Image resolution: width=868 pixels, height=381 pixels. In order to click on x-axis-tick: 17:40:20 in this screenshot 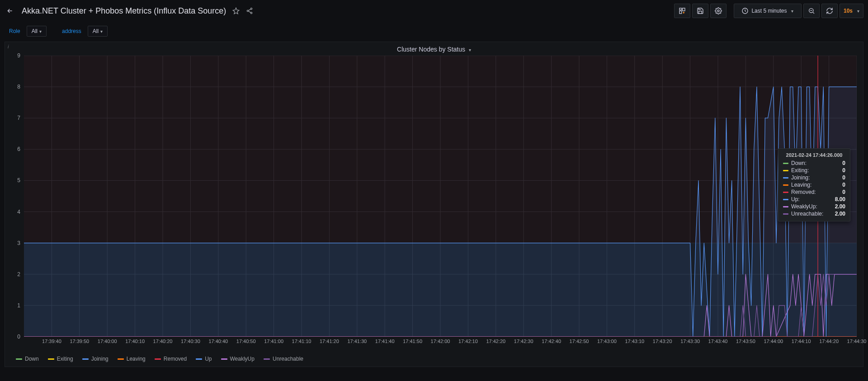, I will do `click(163, 341)`.